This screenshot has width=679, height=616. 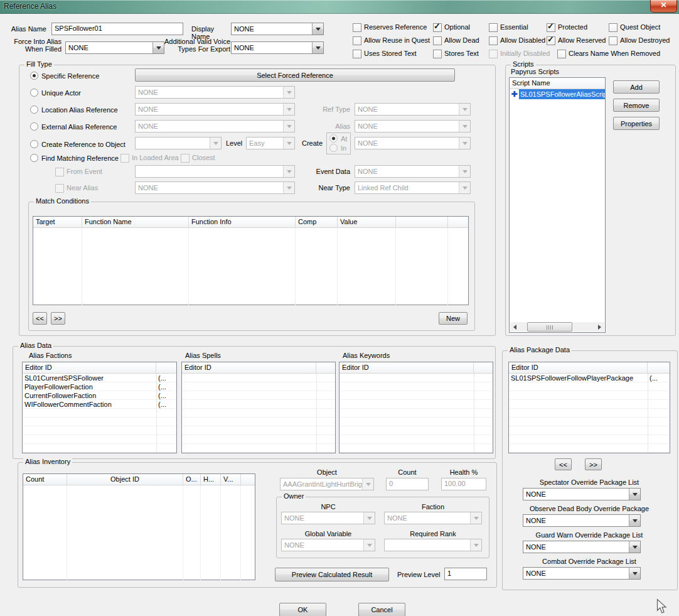 What do you see at coordinates (366, 222) in the screenshot?
I see `column-value: Value` at bounding box center [366, 222].